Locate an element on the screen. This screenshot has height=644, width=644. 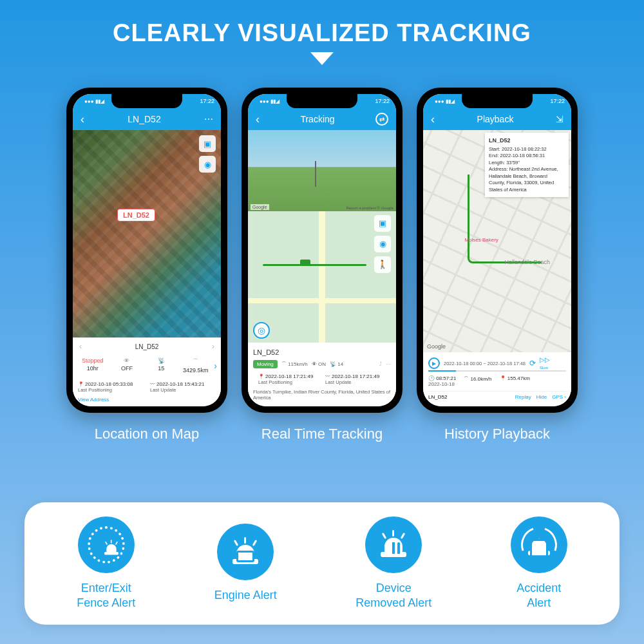
menu-icon: ⋯ is located at coordinates (209, 119).